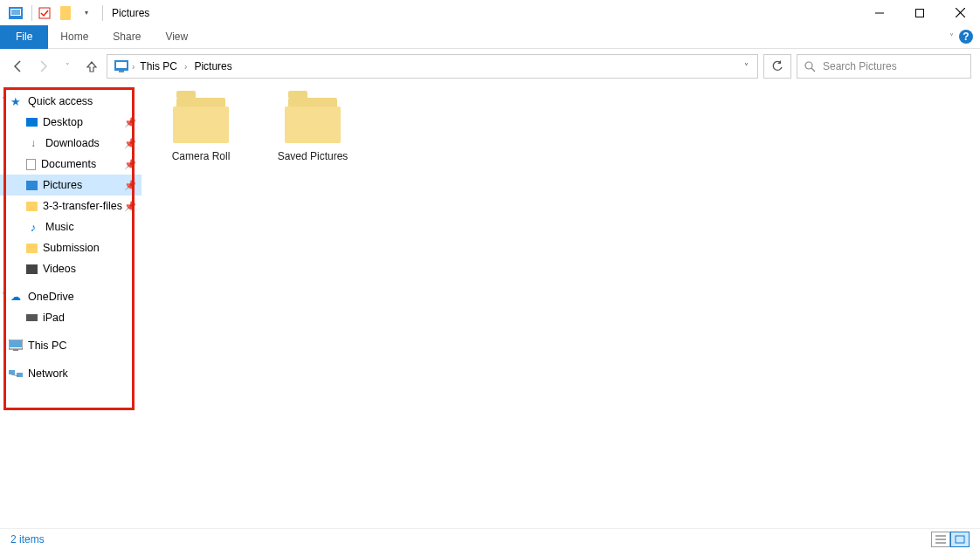  I want to click on sidebar-item-desktop: Desktop 📌, so click(71, 122).